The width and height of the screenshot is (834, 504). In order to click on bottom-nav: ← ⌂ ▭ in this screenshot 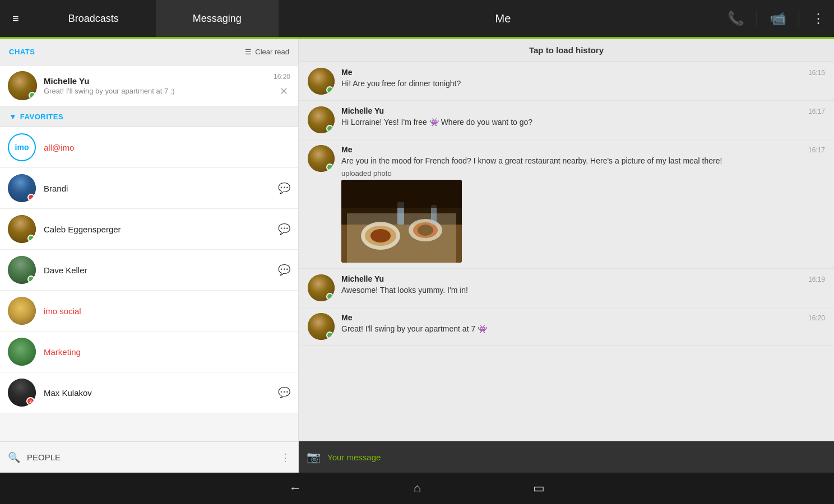, I will do `click(417, 488)`.